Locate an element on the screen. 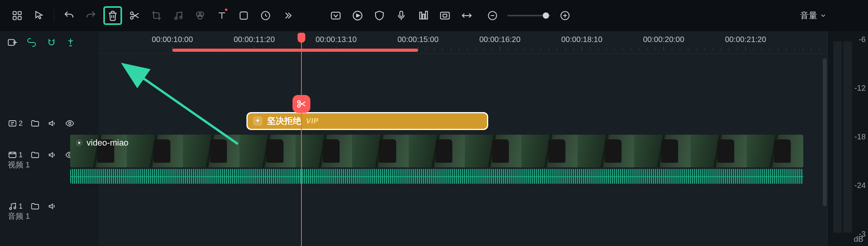 This screenshot has width=868, height=246. audio-track-icon: 1 is located at coordinates (15, 206).